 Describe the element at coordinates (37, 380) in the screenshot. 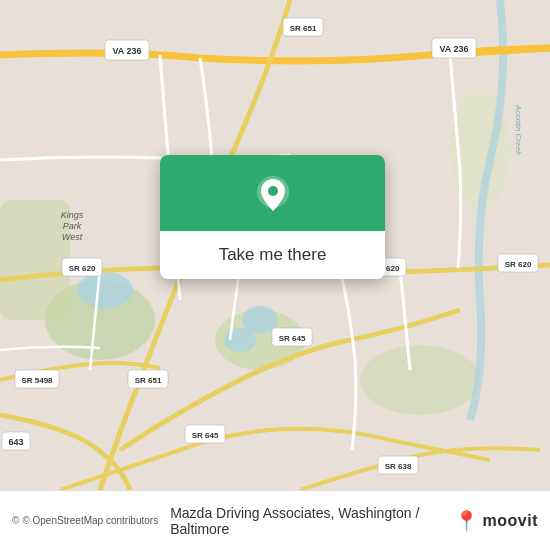

I see `svg-text: SR 5498` at that location.